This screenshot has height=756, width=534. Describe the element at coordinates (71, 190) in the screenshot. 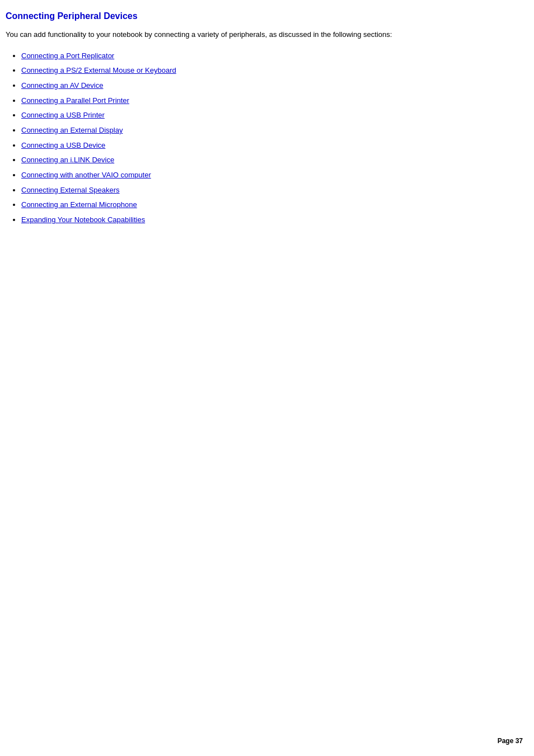

I see `nav-link-9: Connecting External Speakers` at that location.